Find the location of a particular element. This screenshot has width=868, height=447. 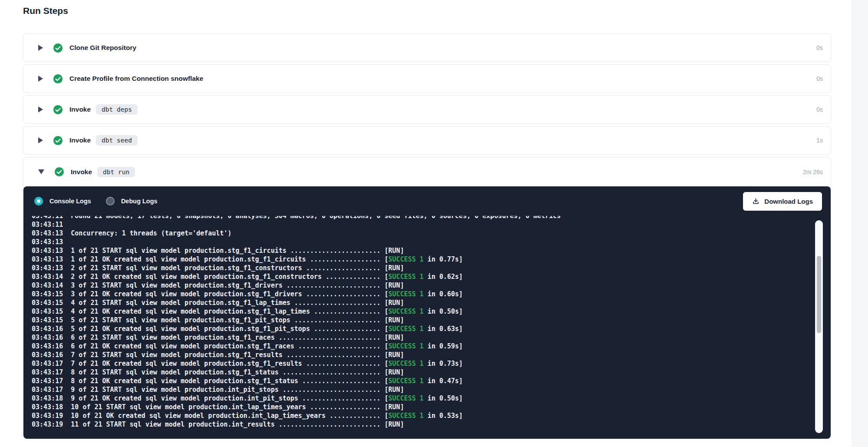

radio-selected-icon is located at coordinates (39, 201).